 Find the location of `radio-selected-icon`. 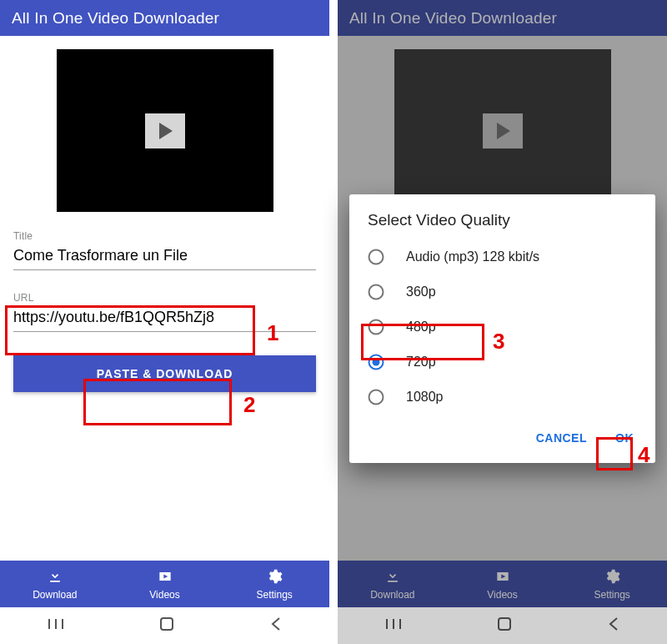

radio-selected-icon is located at coordinates (376, 362).